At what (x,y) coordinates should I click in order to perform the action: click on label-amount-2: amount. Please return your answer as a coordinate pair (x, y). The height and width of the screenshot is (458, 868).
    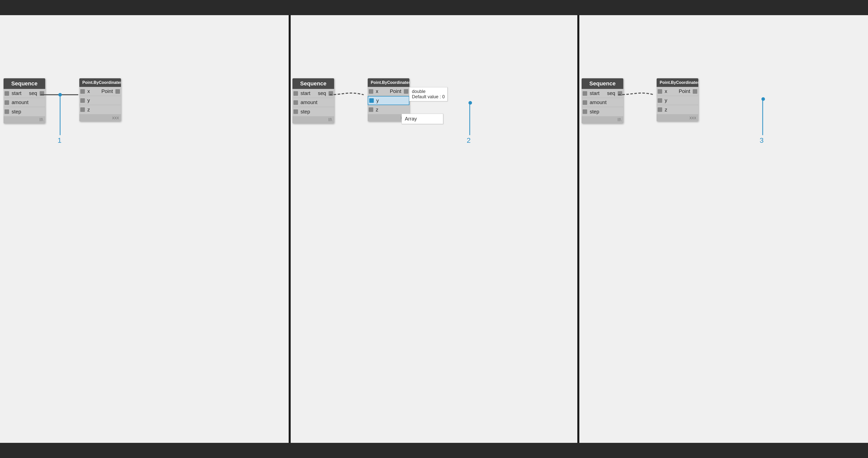
    Looking at the image, I should click on (317, 102).